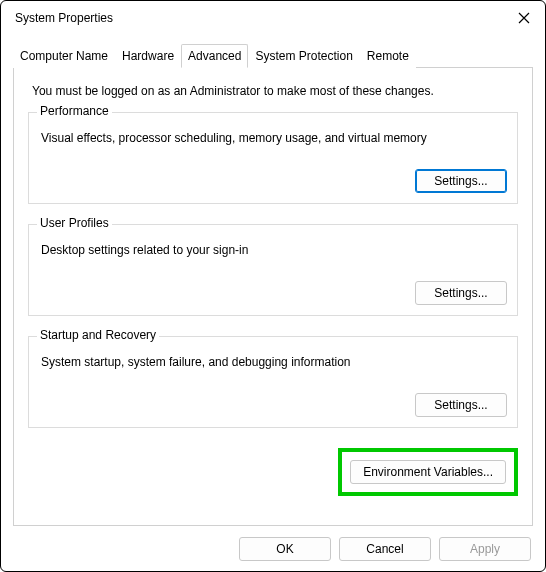 Image resolution: width=546 pixels, height=572 pixels. Describe the element at coordinates (385, 549) in the screenshot. I see `cancel-button: Cancel` at that location.